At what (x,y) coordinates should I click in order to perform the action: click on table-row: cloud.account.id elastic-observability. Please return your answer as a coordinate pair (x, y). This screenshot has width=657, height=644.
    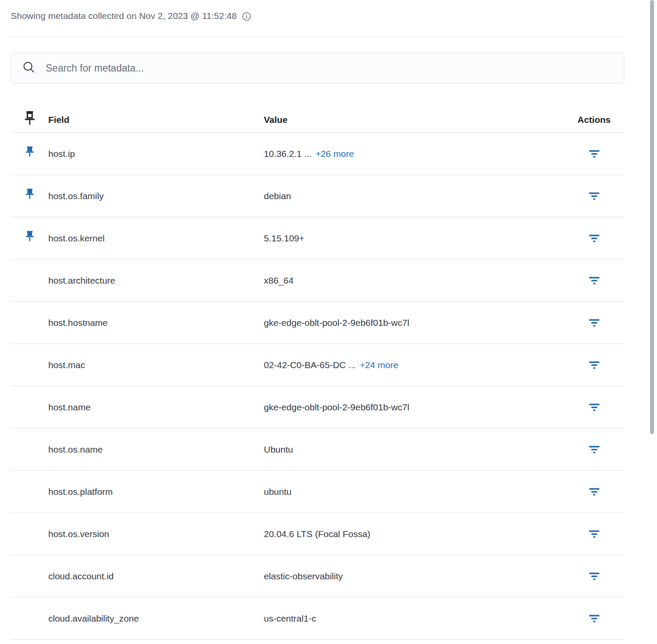
    Looking at the image, I should click on (317, 576).